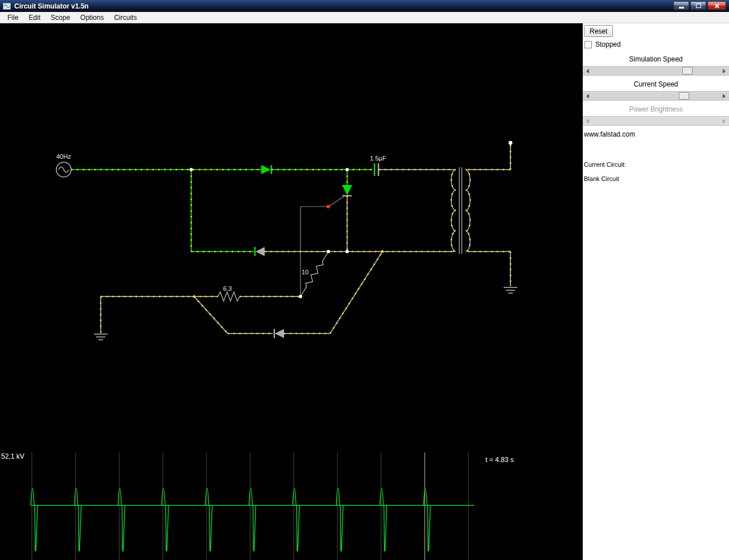  Describe the element at coordinates (656, 121) in the screenshot. I see `power-brightness-slider` at that location.